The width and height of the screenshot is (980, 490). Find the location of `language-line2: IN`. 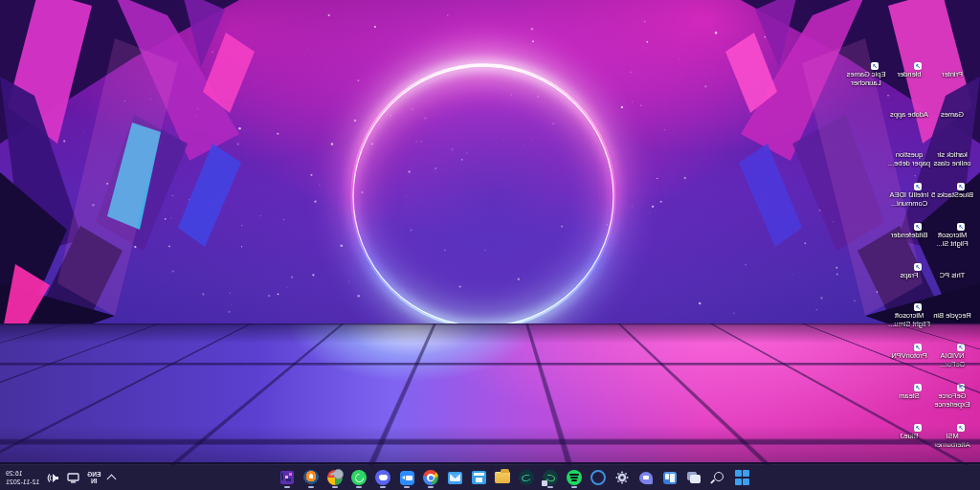

language-line2: IN is located at coordinates (94, 480).